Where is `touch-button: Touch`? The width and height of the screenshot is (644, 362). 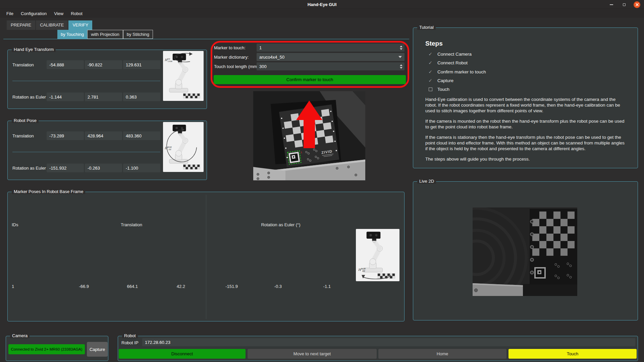
touch-button: Touch is located at coordinates (573, 354).